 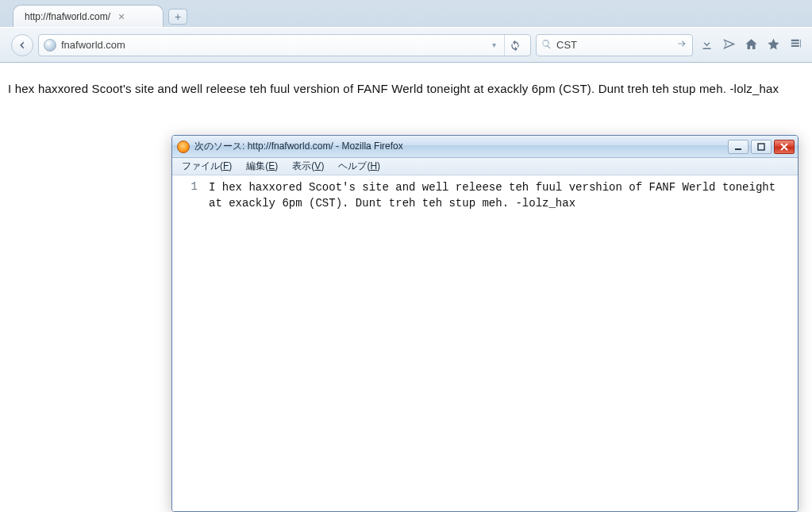 What do you see at coordinates (406, 13) in the screenshot?
I see `tab-strip: http://fnafworld.com/ × +` at bounding box center [406, 13].